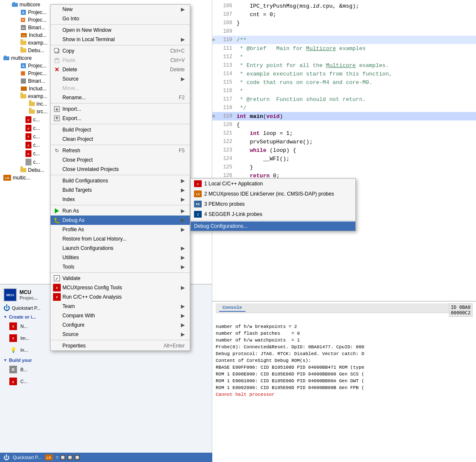  Describe the element at coordinates (120, 98) in the screenshot. I see `menu-item-rename: Rename... F2` at that location.